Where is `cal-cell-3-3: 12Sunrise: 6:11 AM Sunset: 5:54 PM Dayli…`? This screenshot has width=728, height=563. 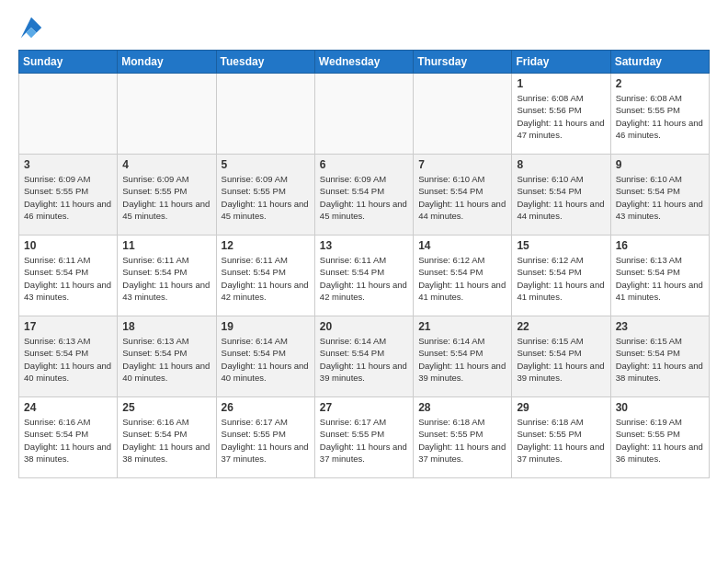
cal-cell-3-3: 12Sunrise: 6:11 AM Sunset: 5:54 PM Dayli… is located at coordinates (265, 276).